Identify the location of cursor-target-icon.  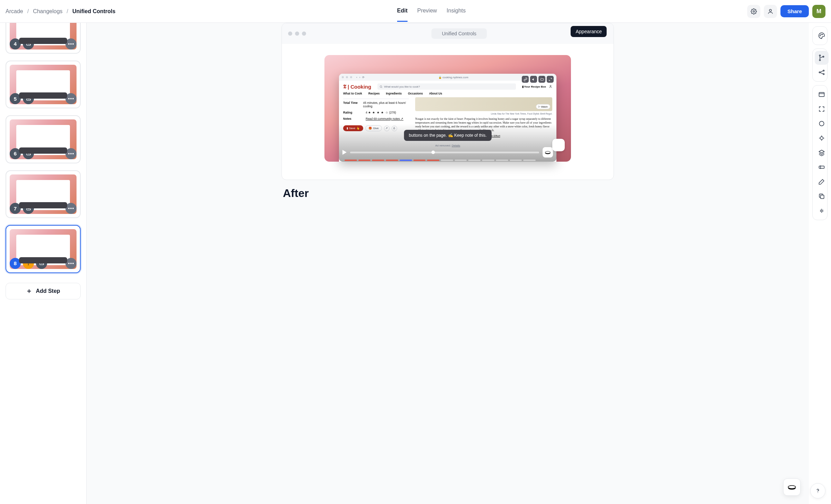
(822, 138).